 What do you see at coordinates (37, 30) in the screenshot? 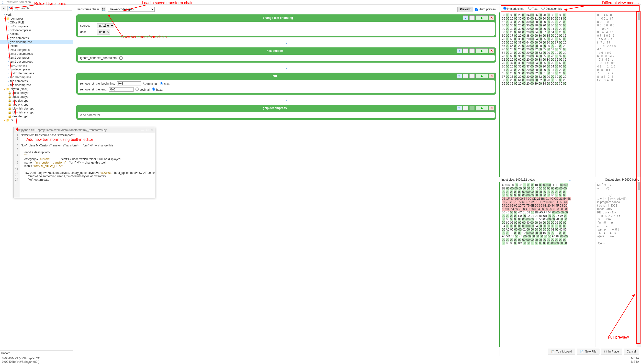
I see `tree-item: ▫ bz2 decompress` at bounding box center [37, 30].